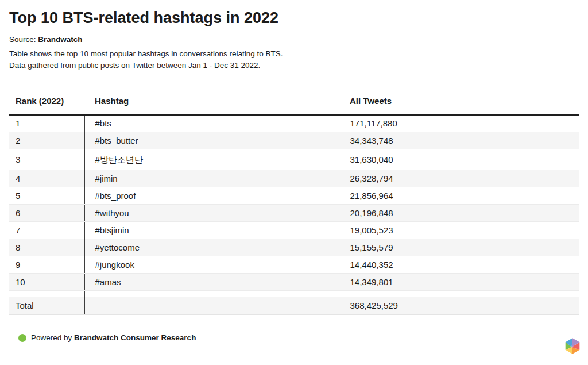  I want to click on tweets-cell: 14,349,801, so click(459, 282).